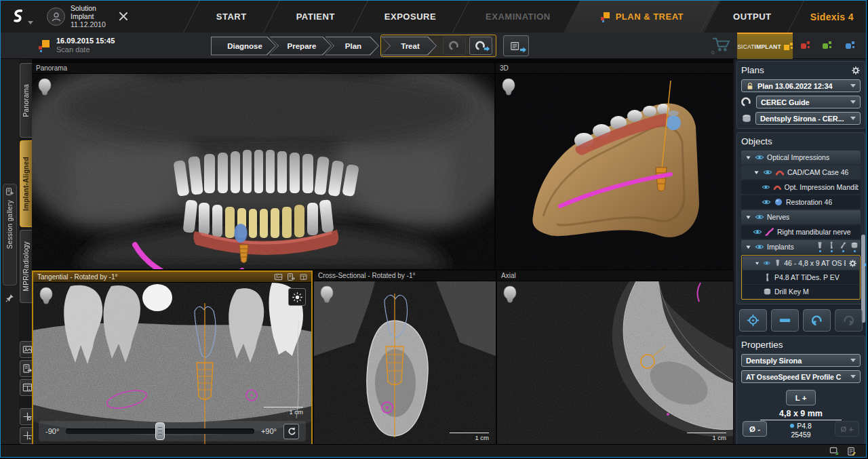 This screenshot has width=868, height=459. What do you see at coordinates (316, 16) in the screenshot?
I see `tab-patient: PATIENT` at bounding box center [316, 16].